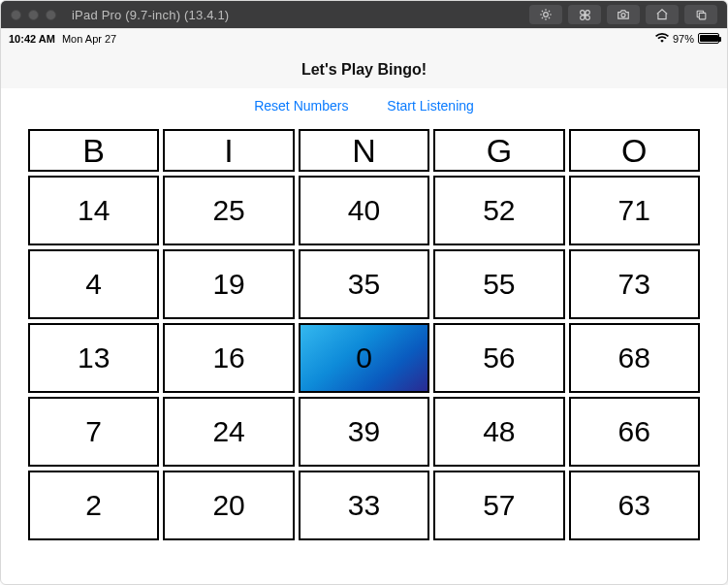  I want to click on bingo-cell: 33, so click(364, 505).